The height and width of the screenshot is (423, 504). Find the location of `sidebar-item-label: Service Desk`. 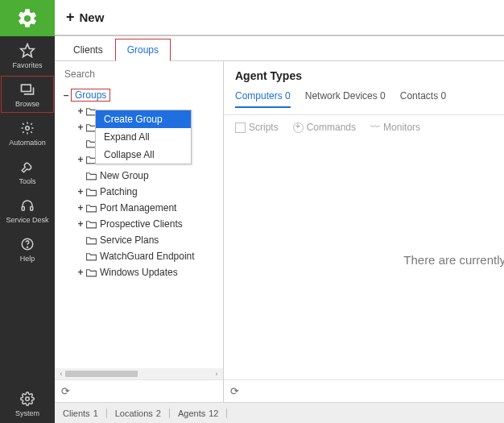

sidebar-item-label: Service Desk is located at coordinates (27, 220).